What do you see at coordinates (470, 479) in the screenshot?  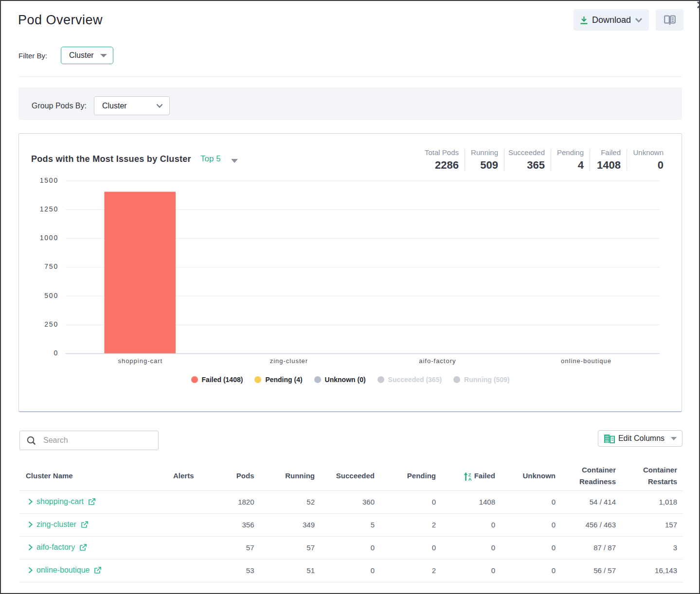 I see `svg-text: A` at bounding box center [470, 479].